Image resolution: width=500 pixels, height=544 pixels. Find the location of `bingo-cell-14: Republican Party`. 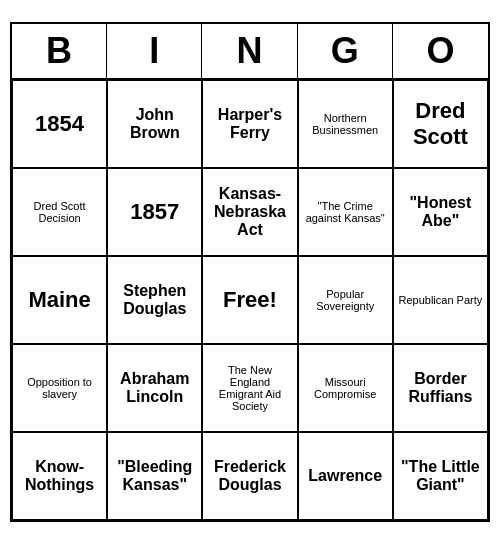

bingo-cell-14: Republican Party is located at coordinates (440, 300).